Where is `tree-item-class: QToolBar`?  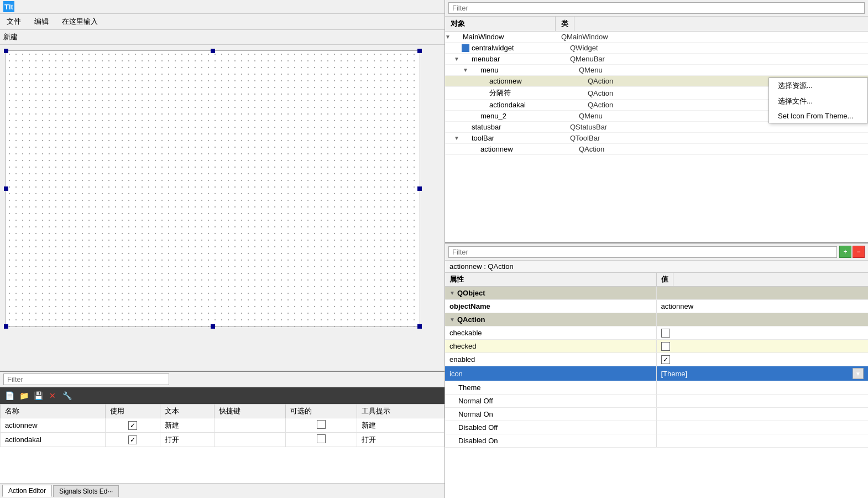 tree-item-class: QToolBar is located at coordinates (585, 138).